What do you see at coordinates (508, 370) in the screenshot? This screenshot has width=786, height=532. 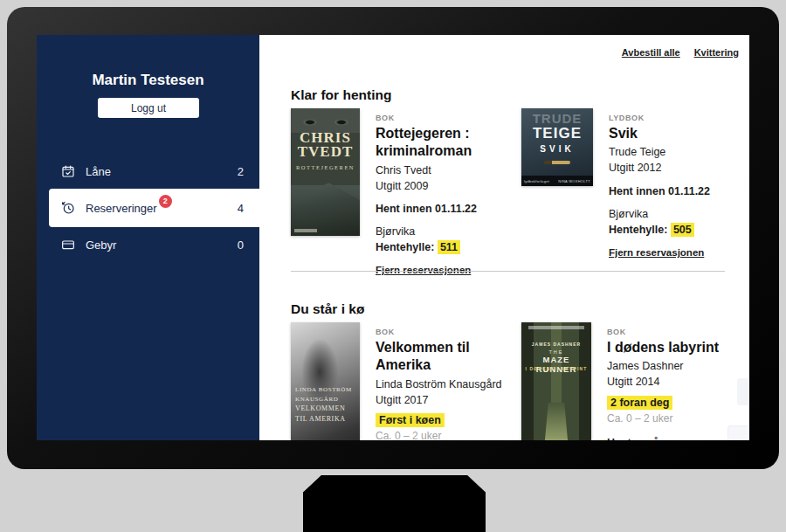 I see `section-in-queue: Du står i kø LINDA BOSTRÖM KNAUSGÅRD VEL…` at bounding box center [508, 370].